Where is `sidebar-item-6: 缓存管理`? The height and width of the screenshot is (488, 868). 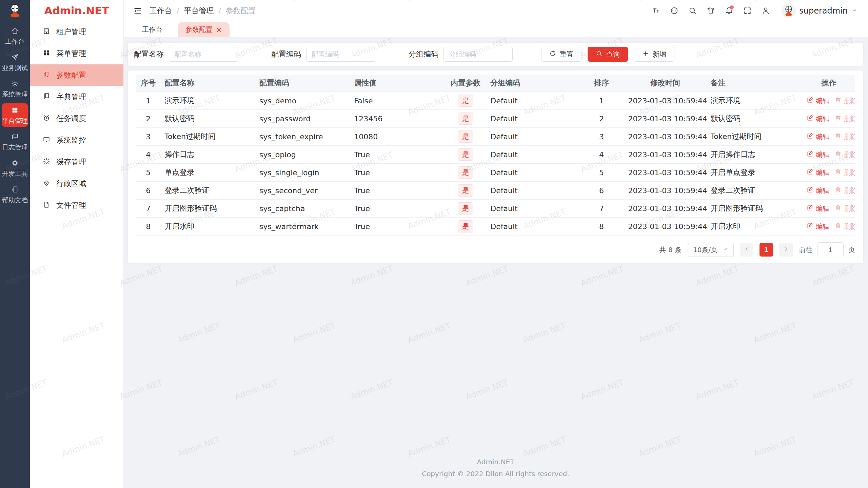 sidebar-item-6: 缓存管理 is located at coordinates (77, 162).